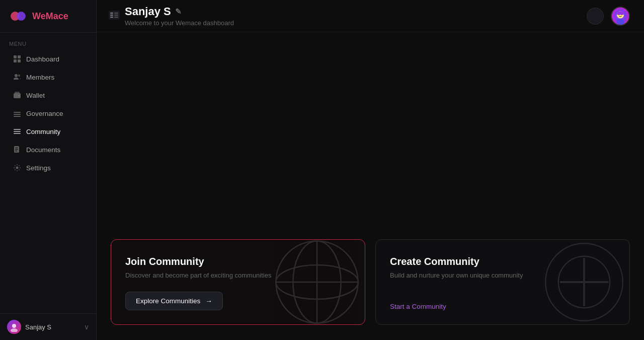 The width and height of the screenshot is (644, 340). I want to click on start-community-link: Start a Community, so click(418, 306).